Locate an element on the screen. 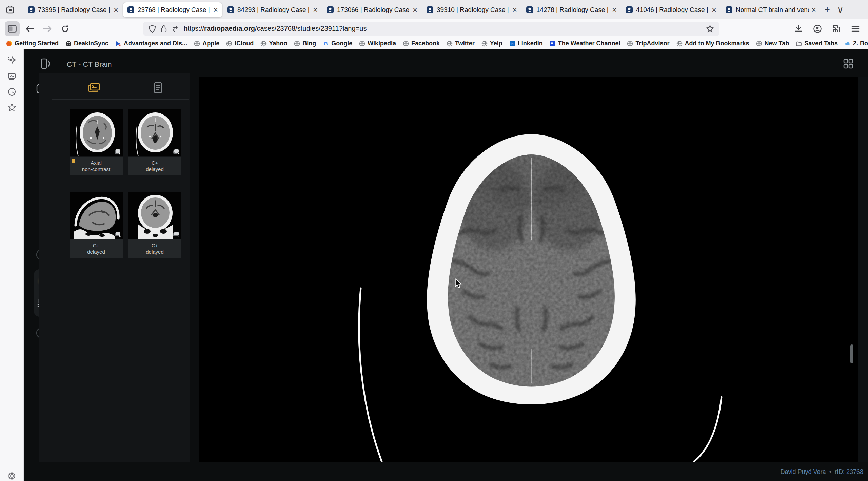 The image size is (868, 481). tab-title: 84293 | Radiology Case | Radio is located at coordinates (274, 10).